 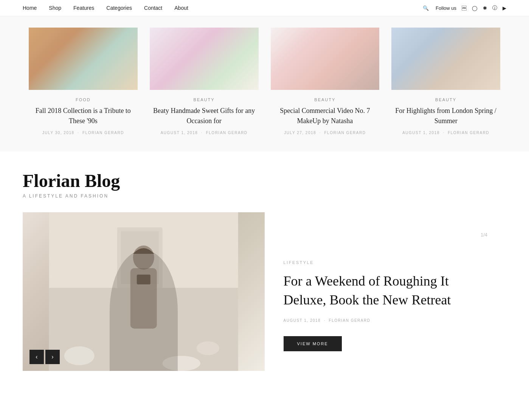 What do you see at coordinates (83, 133) in the screenshot?
I see `card-food-meta: JULY 30, 2018 · FLORIAN GERARD` at bounding box center [83, 133].